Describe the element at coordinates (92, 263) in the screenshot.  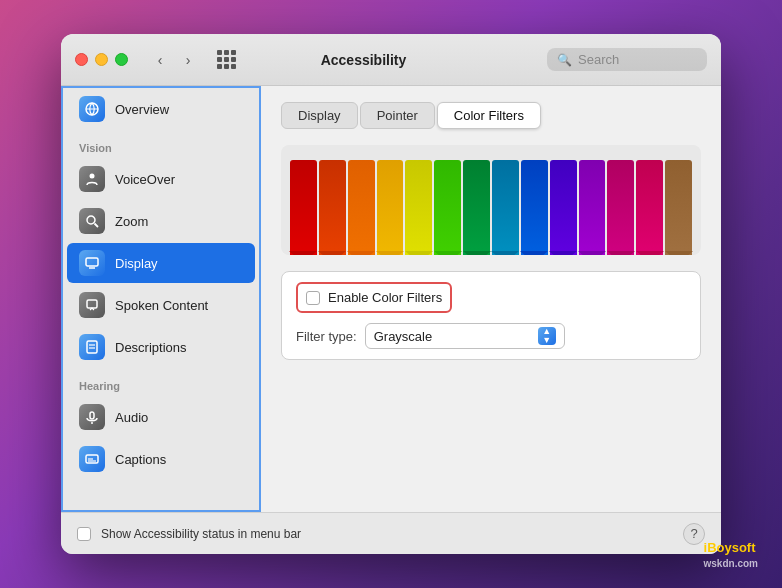
I see `display-icon` at that location.